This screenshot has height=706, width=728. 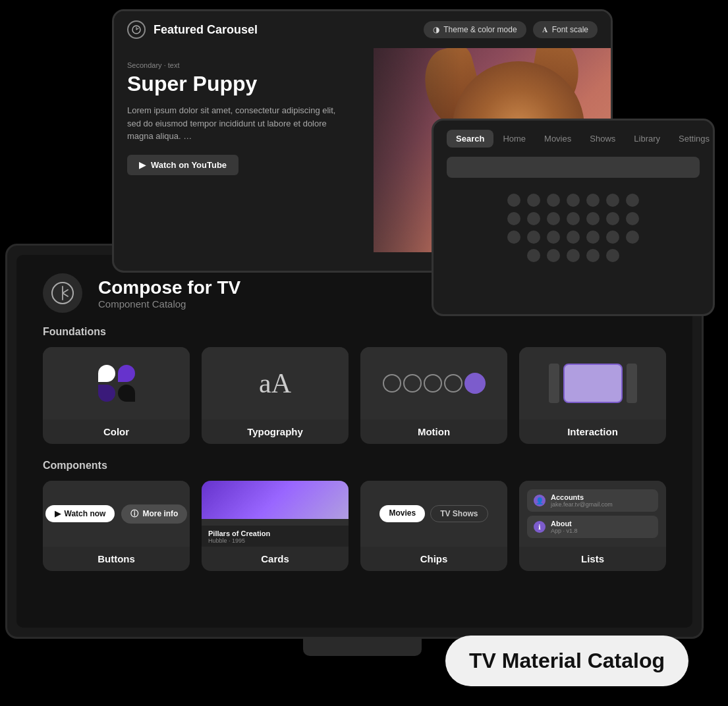 What do you see at coordinates (116, 395) in the screenshot?
I see `foundation-card-color: Color` at bounding box center [116, 395].